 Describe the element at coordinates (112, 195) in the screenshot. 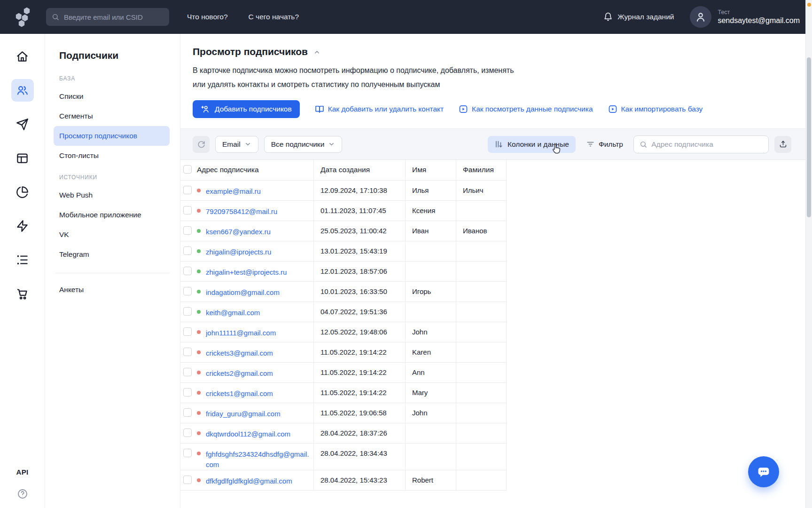

I see `sidebar-item: Web Push` at that location.